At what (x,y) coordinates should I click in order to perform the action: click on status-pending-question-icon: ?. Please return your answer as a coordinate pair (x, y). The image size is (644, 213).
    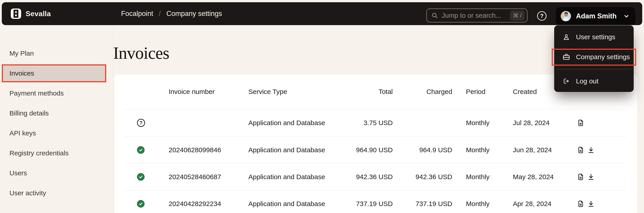
    Looking at the image, I should click on (141, 123).